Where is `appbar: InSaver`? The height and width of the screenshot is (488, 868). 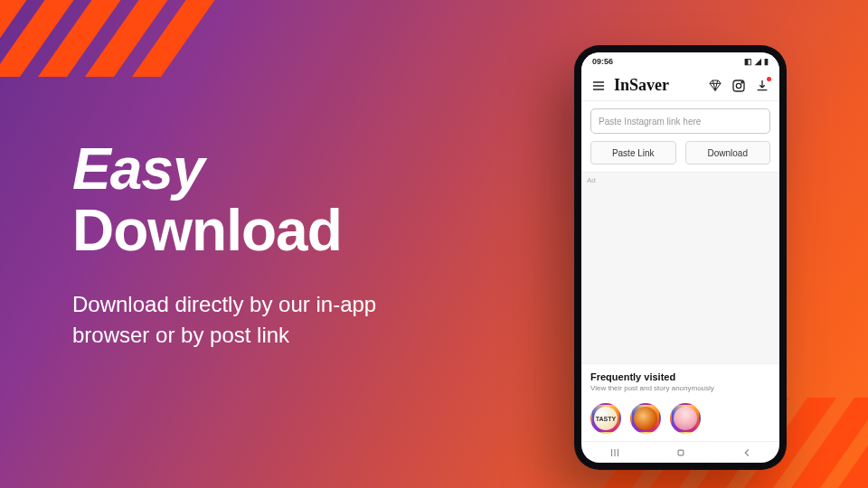 appbar: InSaver is located at coordinates (680, 86).